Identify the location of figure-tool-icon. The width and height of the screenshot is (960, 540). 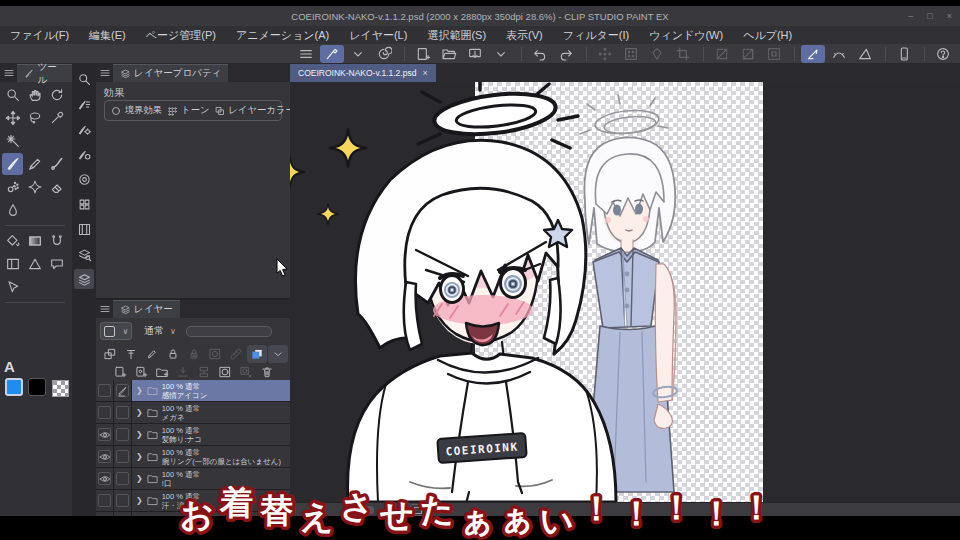
(34, 264).